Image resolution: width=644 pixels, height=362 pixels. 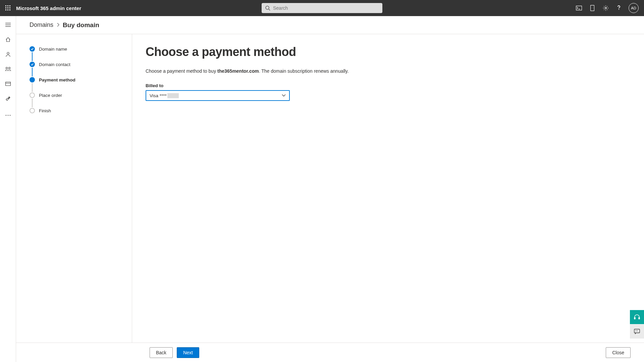 I want to click on setup-icon, so click(x=8, y=99).